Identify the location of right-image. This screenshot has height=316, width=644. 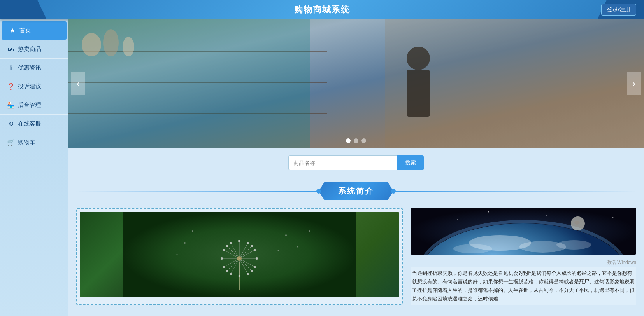
(523, 231).